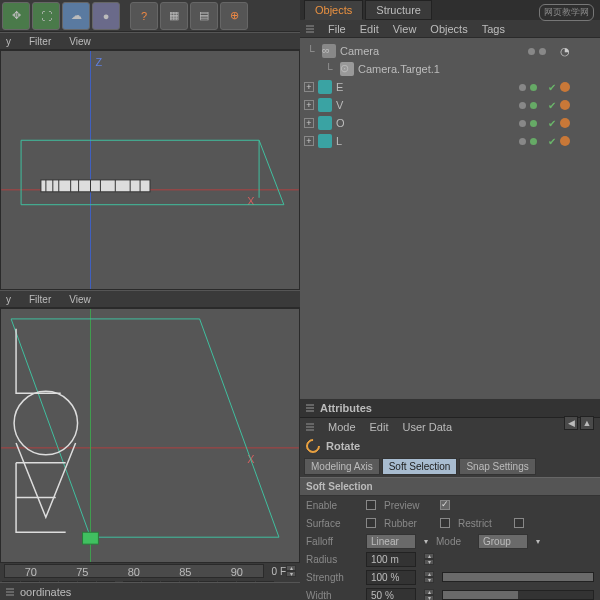 The height and width of the screenshot is (600, 600). I want to click on target-icon: ⊙, so click(347, 69).